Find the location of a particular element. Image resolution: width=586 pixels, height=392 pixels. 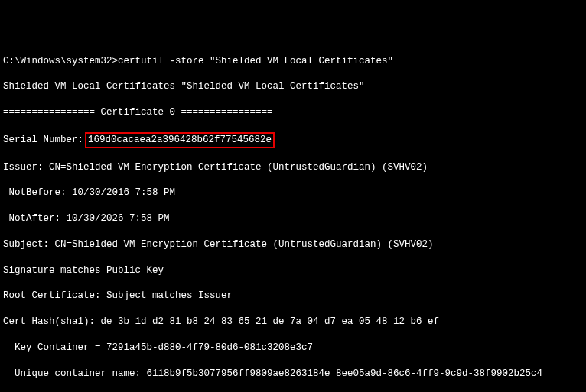

cert0-notafter: NotAfter: 10/30/2026 7:58 PM is located at coordinates (293, 219).